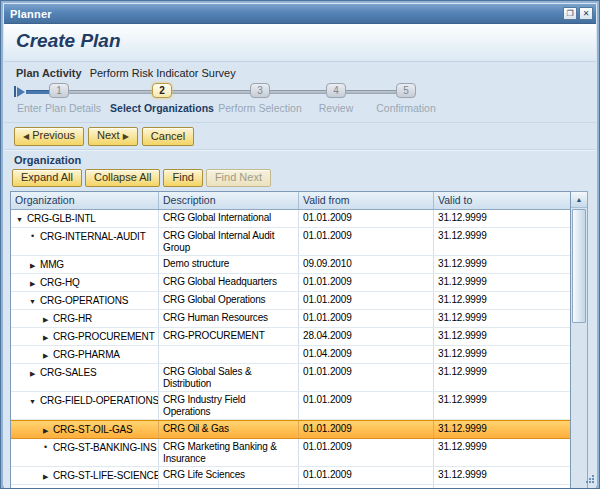 Image resolution: width=600 pixels, height=489 pixels. Describe the element at coordinates (586, 14) in the screenshot. I see `close-icon: ✕` at that location.